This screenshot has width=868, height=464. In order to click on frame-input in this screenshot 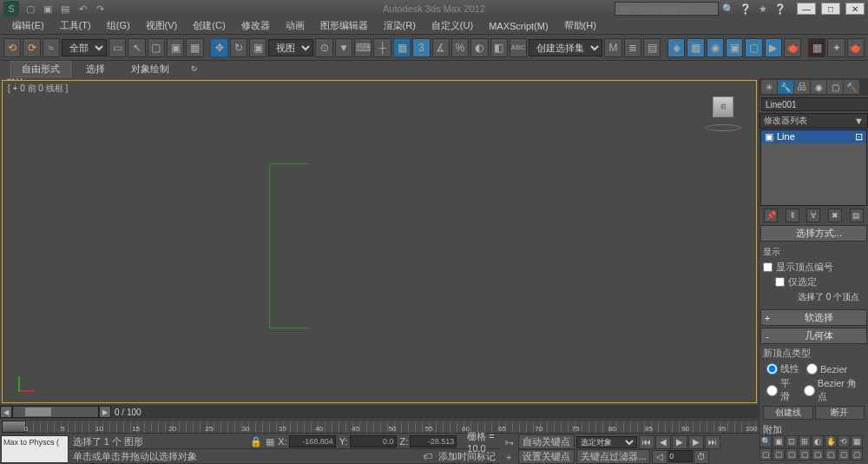, I will do `click(681, 456)`.